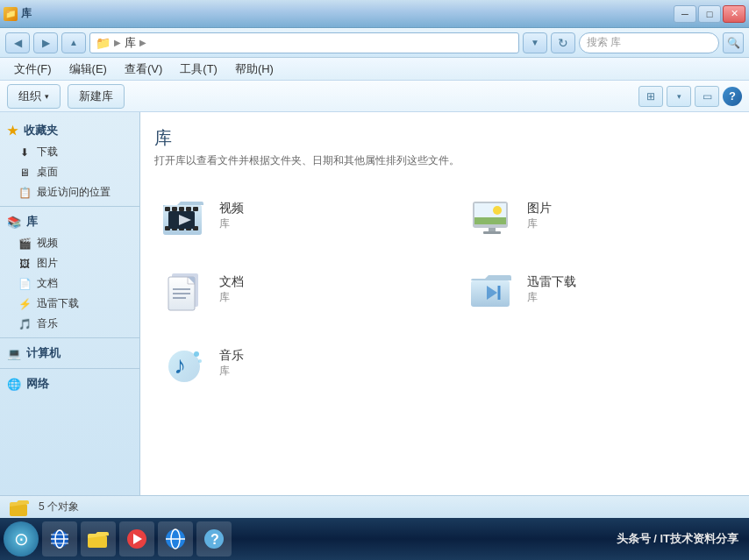 The height and width of the screenshot is (560, 749). What do you see at coordinates (710, 14) in the screenshot?
I see `title-bar-controls: ─ □ ✕` at bounding box center [710, 14].